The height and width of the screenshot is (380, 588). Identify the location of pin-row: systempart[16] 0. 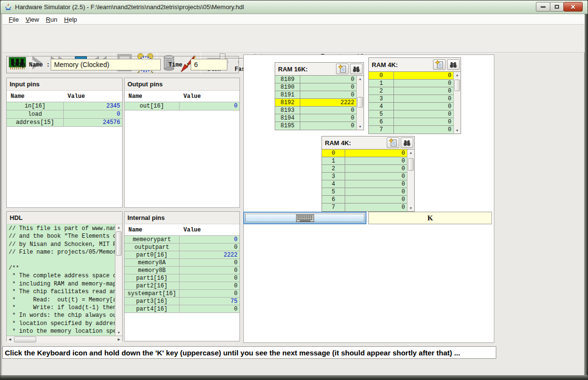
(182, 294).